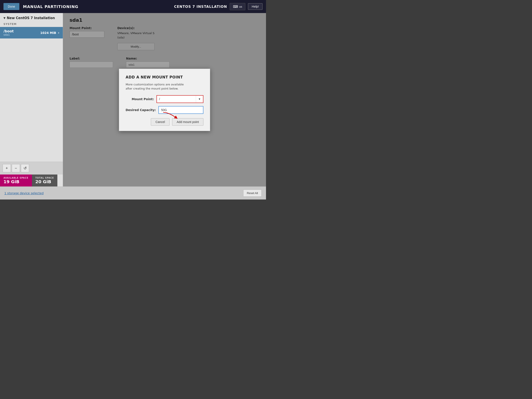 This screenshot has width=532, height=399. Describe the element at coordinates (31, 18) in the screenshot. I see `installation-title: New CentOS 7 Installation` at that location.